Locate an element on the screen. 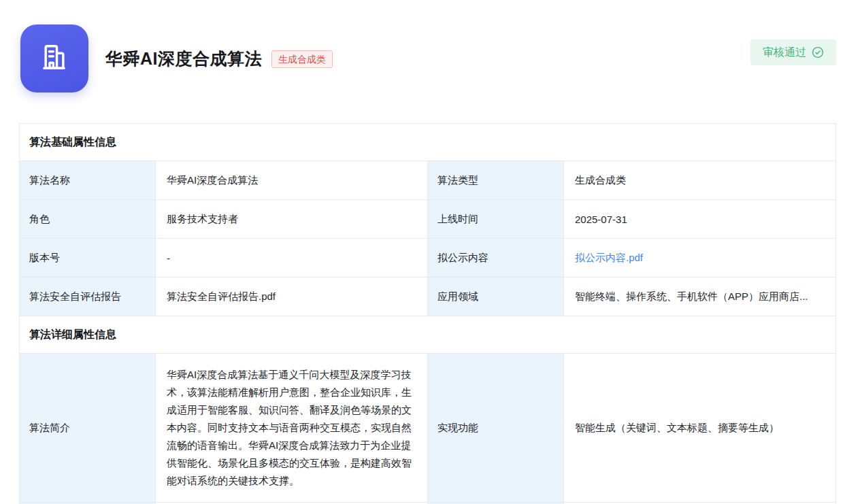 Image resolution: width=862 pixels, height=504 pixels. field-value: 智能生成（关键词、文本标题、摘要等生成） is located at coordinates (700, 429).